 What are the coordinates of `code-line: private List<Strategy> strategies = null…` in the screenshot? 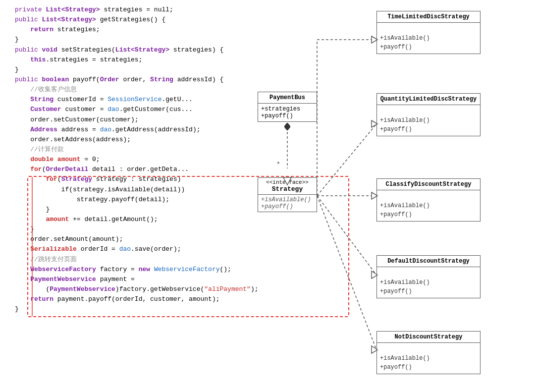 It's located at (178, 10).